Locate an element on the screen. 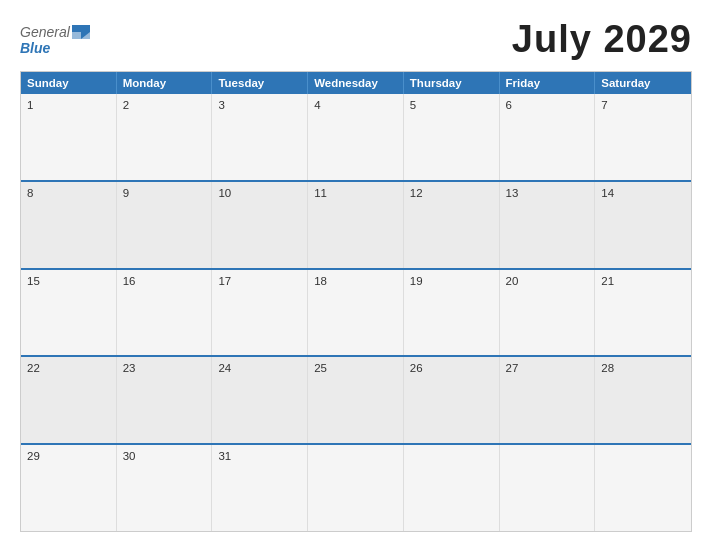  cal-cell-1-6: 6 is located at coordinates (548, 137).